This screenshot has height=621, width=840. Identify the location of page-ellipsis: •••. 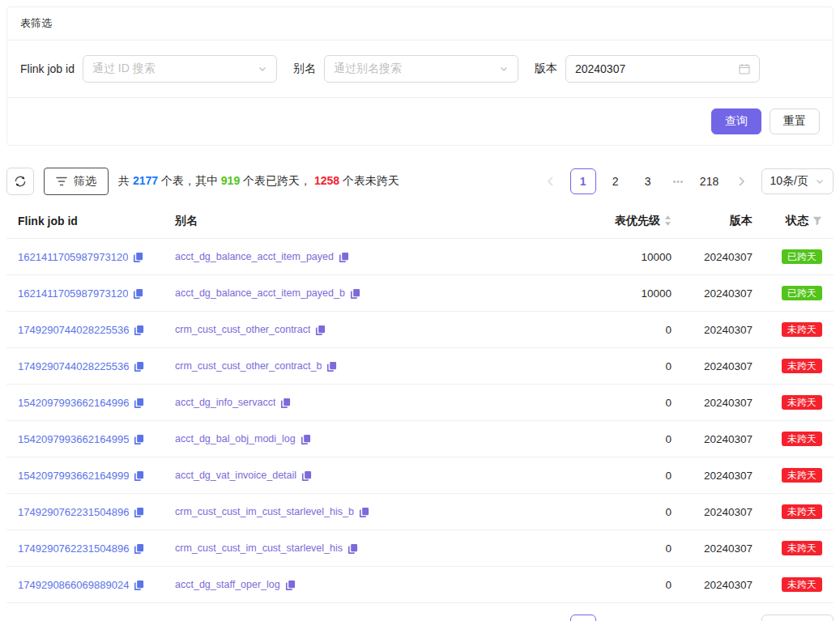
(679, 181).